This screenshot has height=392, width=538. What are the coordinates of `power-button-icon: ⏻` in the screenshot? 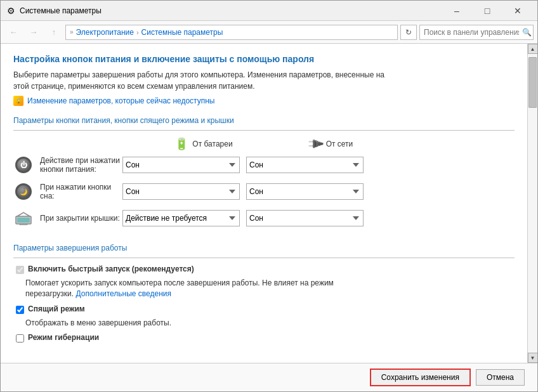 It's located at (23, 165).